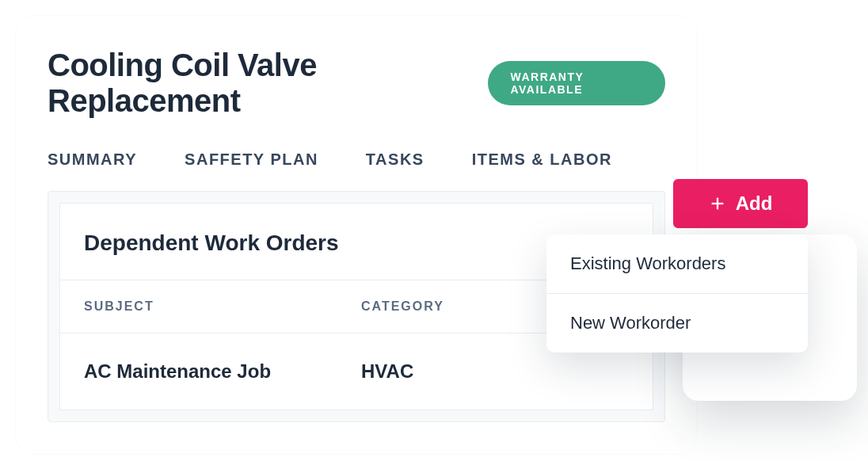 The width and height of the screenshot is (868, 461). I want to click on add-button-label: Add, so click(754, 204).